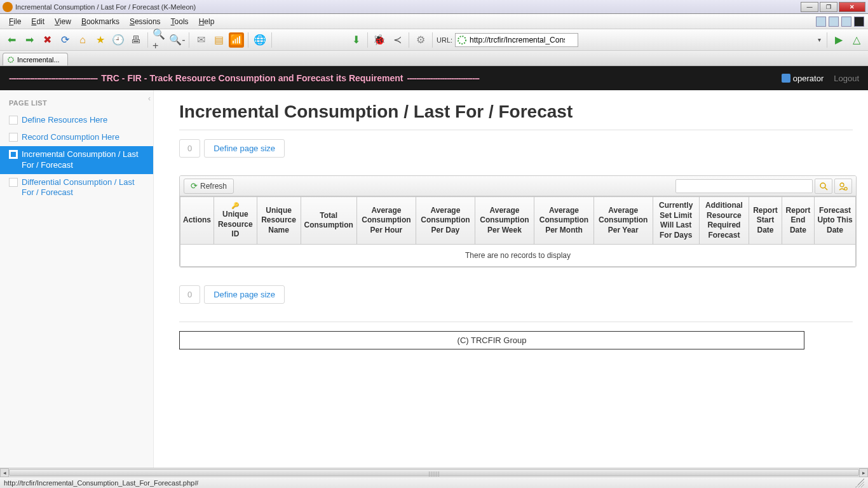 The image size is (868, 488). I want to click on forward-button: ➡, so click(29, 40).